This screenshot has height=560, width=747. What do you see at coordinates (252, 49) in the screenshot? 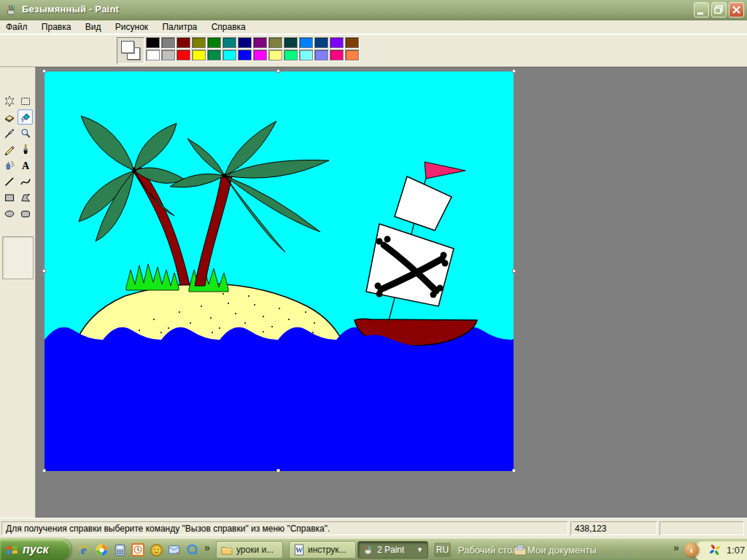
I see `color-palette-grid` at bounding box center [252, 49].